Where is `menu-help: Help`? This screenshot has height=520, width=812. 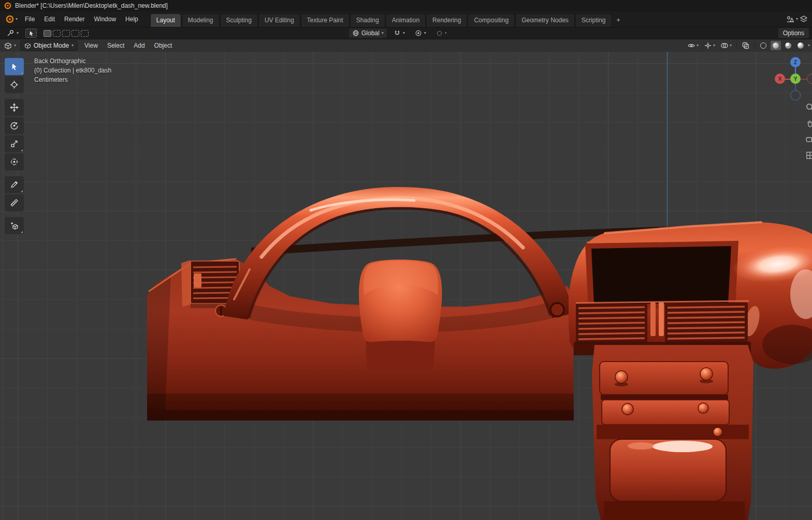 menu-help: Help is located at coordinates (132, 19).